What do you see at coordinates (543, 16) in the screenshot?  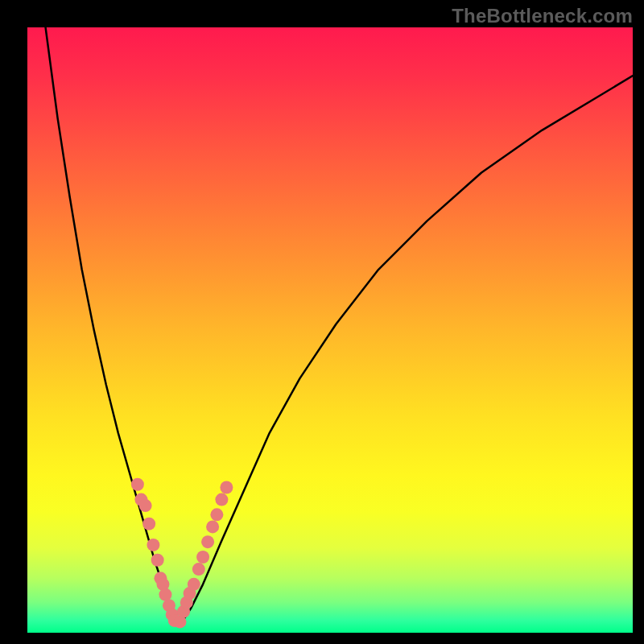 I see `watermark-text: TheBottleneck.com` at bounding box center [543, 16].